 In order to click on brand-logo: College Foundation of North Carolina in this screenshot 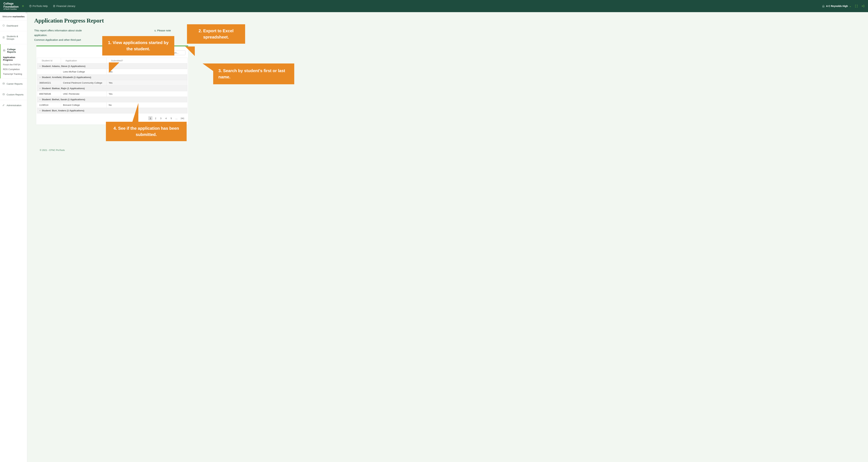, I will do `click(11, 6)`.